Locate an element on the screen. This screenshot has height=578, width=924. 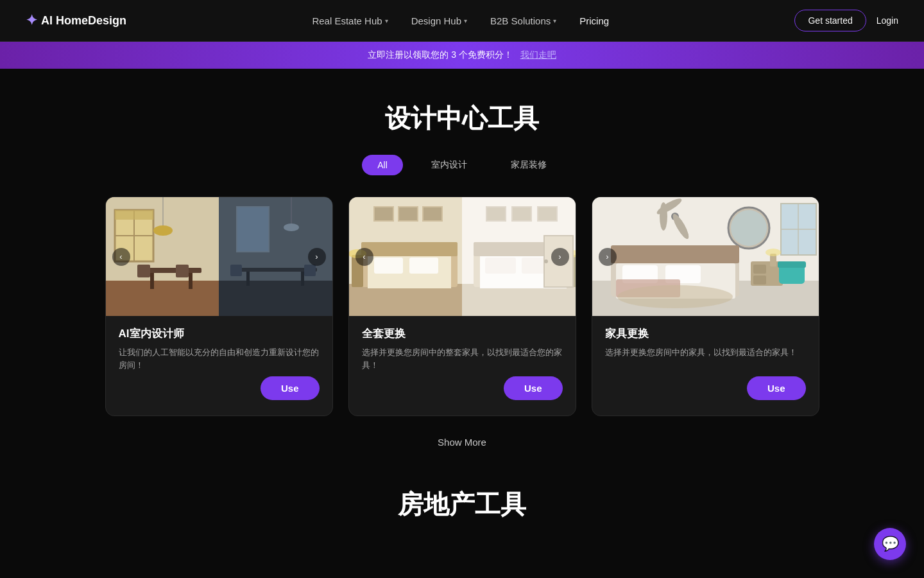
card-desc: 选择并更换您房间中的整套家具，以找到最适合您的家具！ is located at coordinates (462, 358).